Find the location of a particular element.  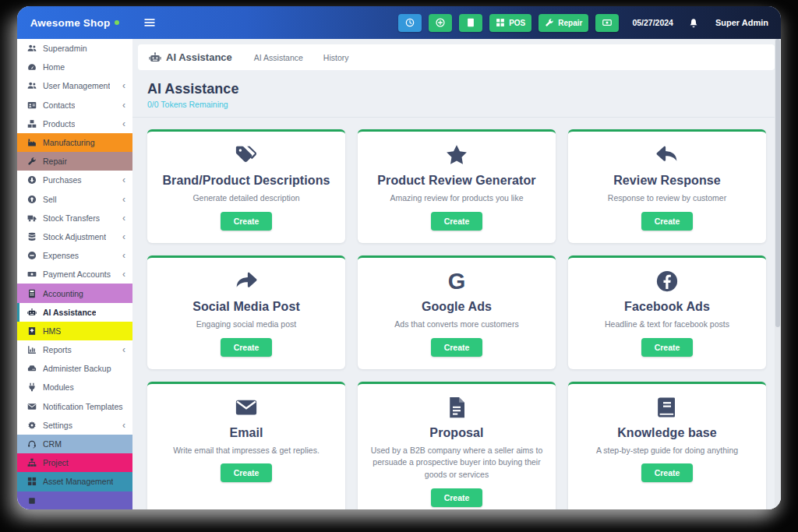

cash-button is located at coordinates (607, 23).